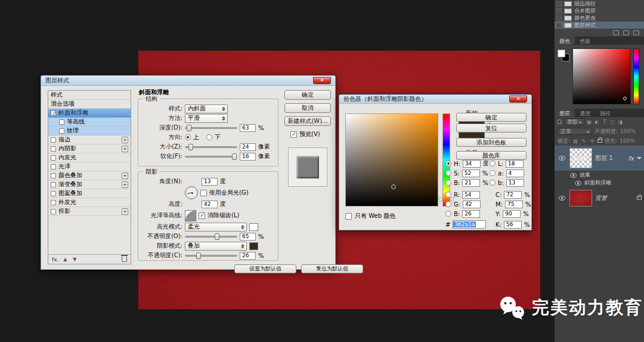  Describe the element at coordinates (332, 269) in the screenshot. I see `reset-default-button: 复位为默认值` at that location.